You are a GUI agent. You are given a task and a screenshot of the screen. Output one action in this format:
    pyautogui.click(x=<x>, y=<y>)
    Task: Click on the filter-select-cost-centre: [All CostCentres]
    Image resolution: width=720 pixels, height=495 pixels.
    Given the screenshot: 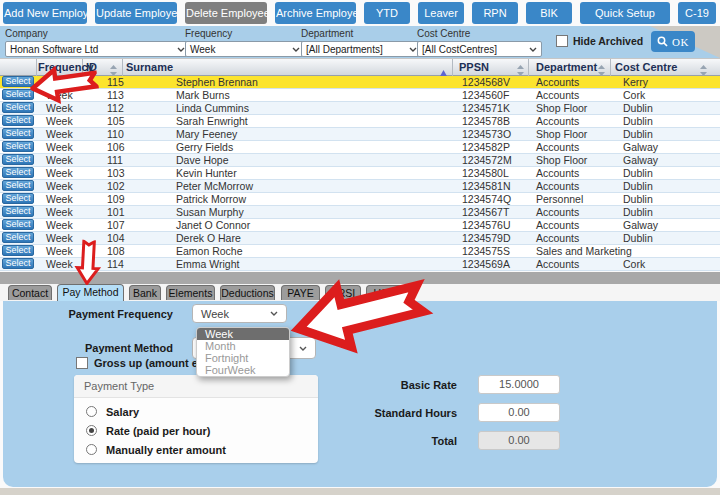 What is the action you would take?
    pyautogui.click(x=480, y=49)
    